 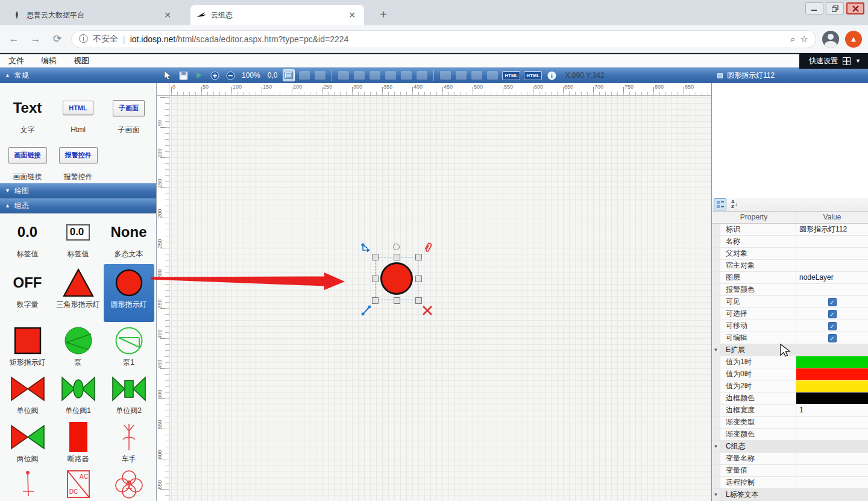 I want to click on property-row-可见: 可见✓, so click(x=790, y=302).